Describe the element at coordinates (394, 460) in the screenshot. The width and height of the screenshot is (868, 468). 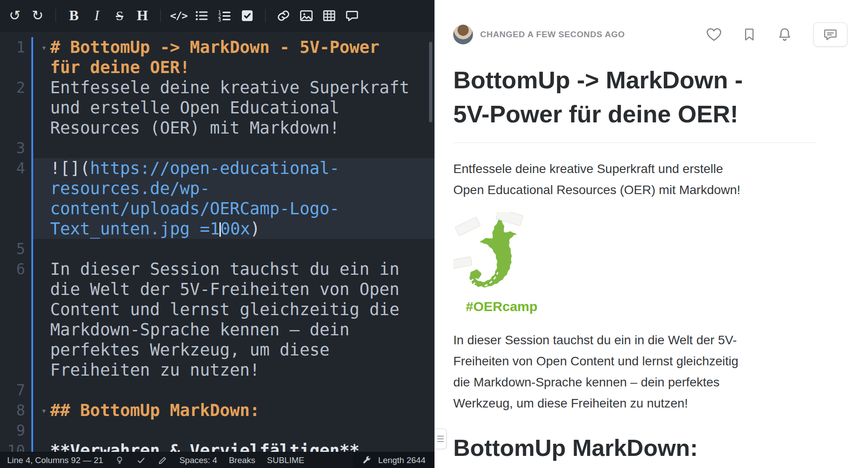
I see `document-length: Length 2644` at that location.